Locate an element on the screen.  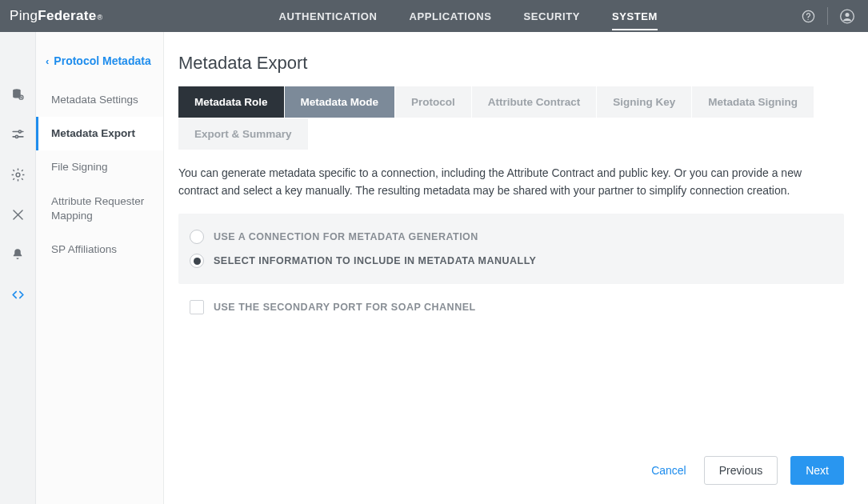
cancel-button: Cancel is located at coordinates (669, 470).